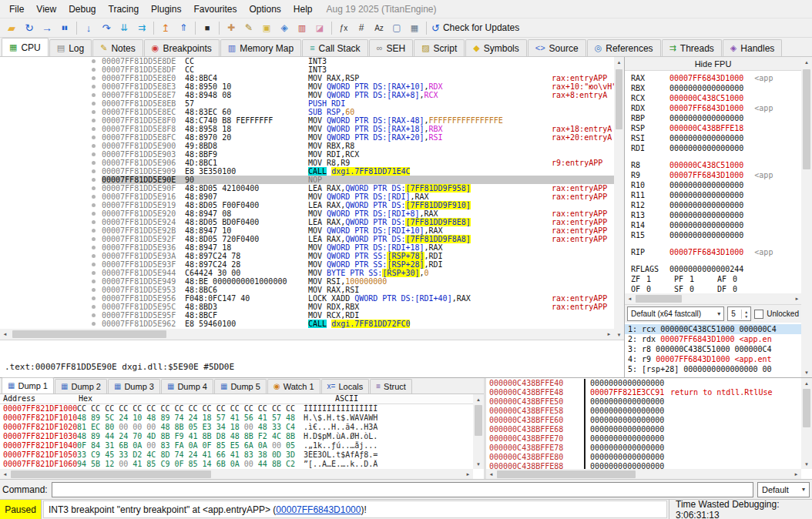 This screenshot has width=812, height=519. I want to click on trace-into-icon: ⇊, so click(124, 28).